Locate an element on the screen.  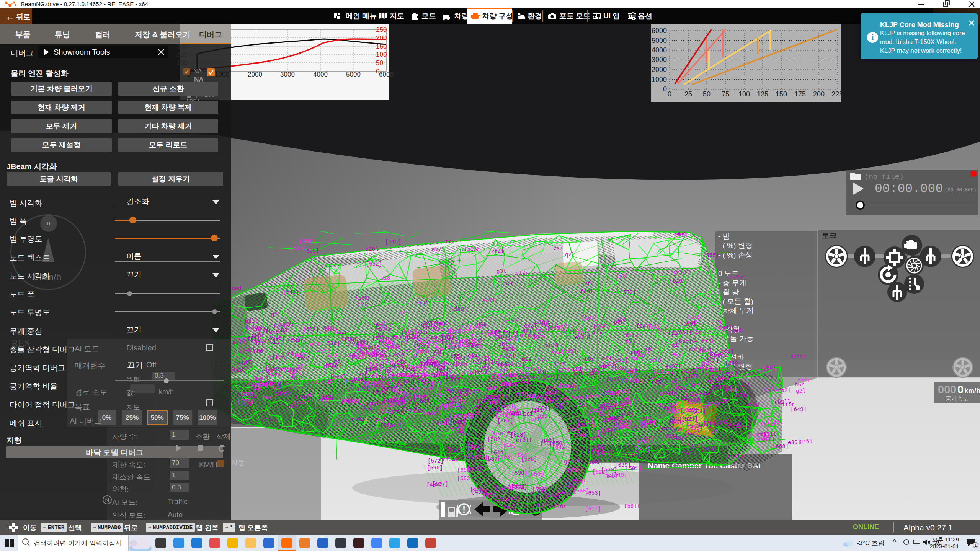
svg-text: t2l is located at coordinates (476, 336).